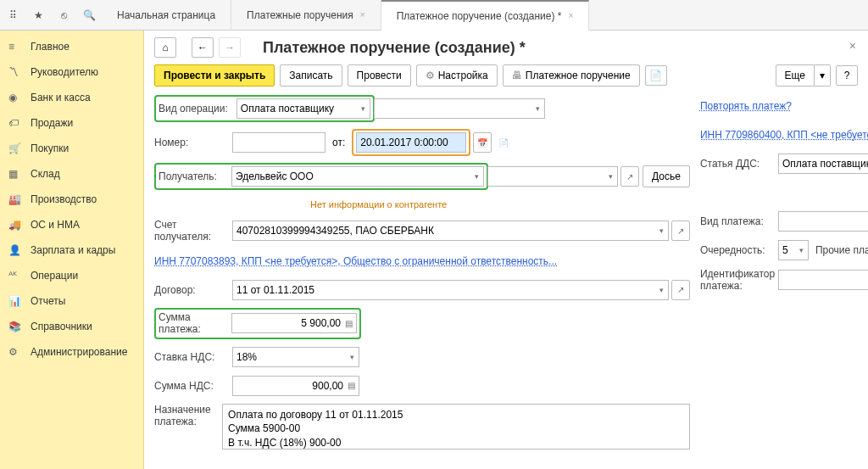 This screenshot has width=868, height=469. Describe the element at coordinates (71, 225) in the screenshot. I see `sidebar-item-os: 🚚ОС и НМА` at that location.